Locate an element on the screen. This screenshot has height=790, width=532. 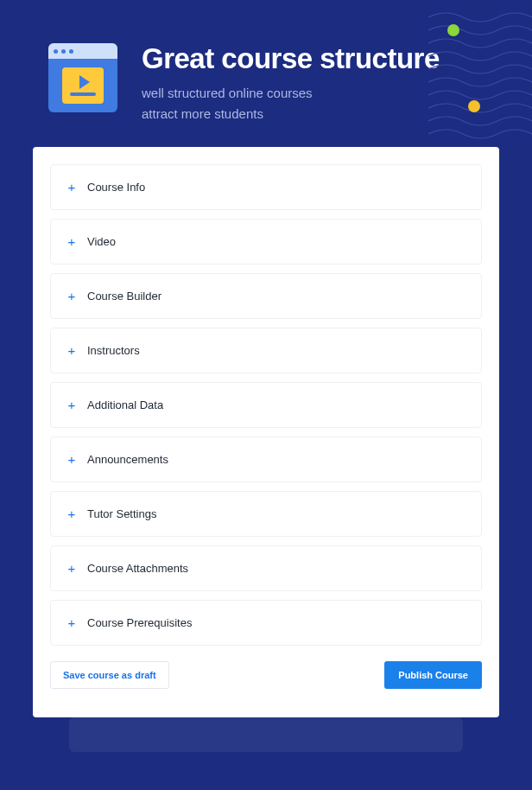
accordion-course-attachments: + Course Attachments is located at coordinates (266, 569).